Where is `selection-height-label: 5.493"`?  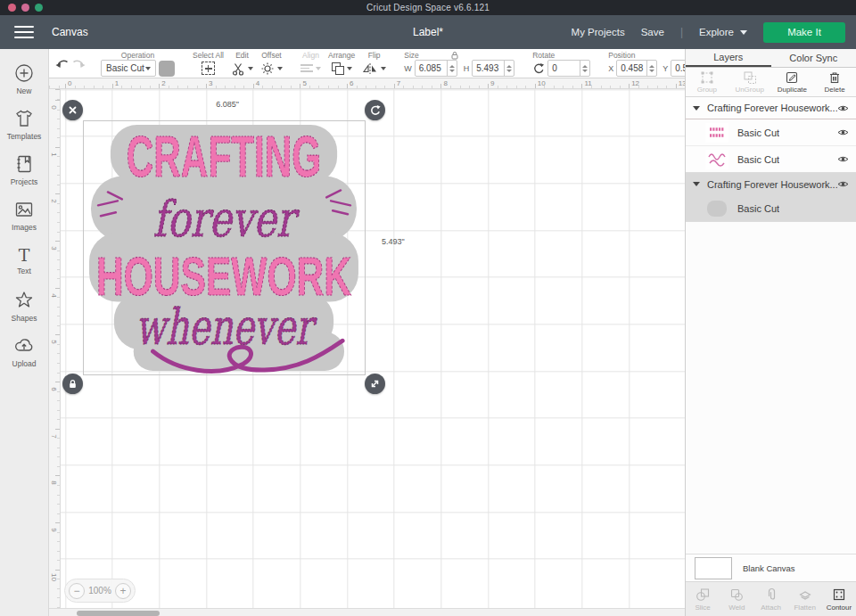
selection-height-label: 5.493" is located at coordinates (393, 242).